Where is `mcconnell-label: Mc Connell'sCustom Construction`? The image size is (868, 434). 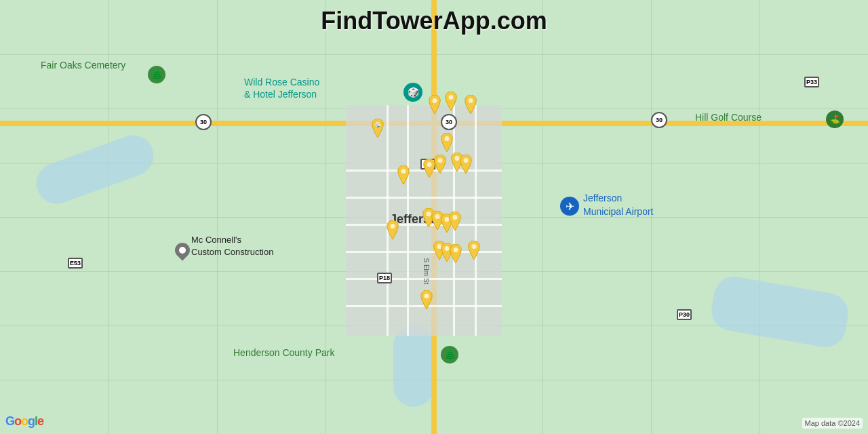 mcconnell-label: Mc Connell'sCustom Construction is located at coordinates (232, 246).